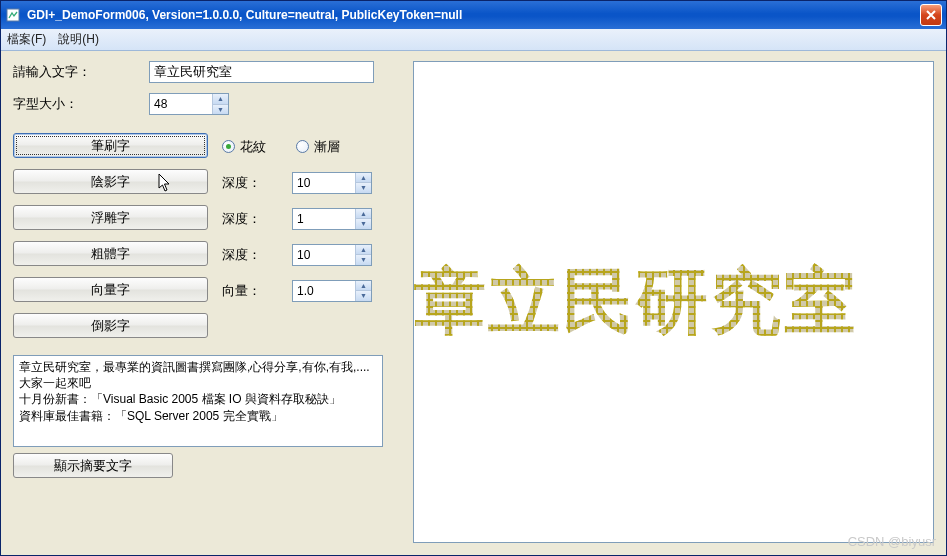  What do you see at coordinates (78, 104) in the screenshot?
I see `label-font-size: 字型大小：` at bounding box center [78, 104].